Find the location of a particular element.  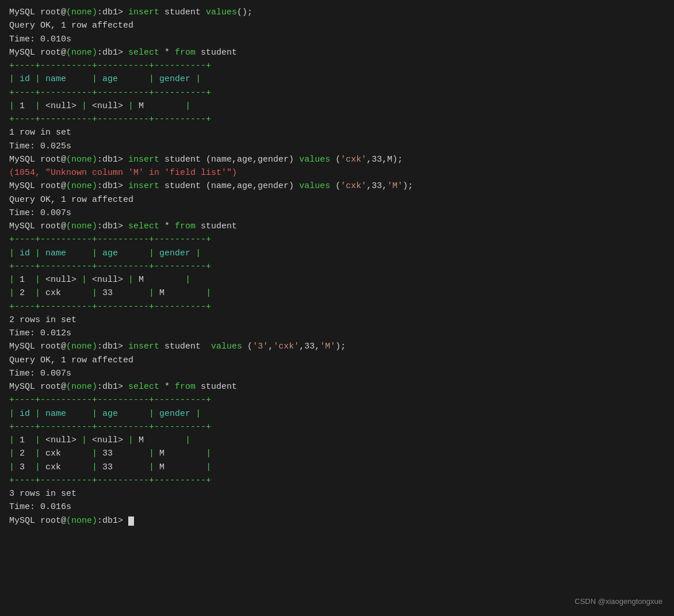

line-20: | id | name | age | gender | is located at coordinates (337, 253).